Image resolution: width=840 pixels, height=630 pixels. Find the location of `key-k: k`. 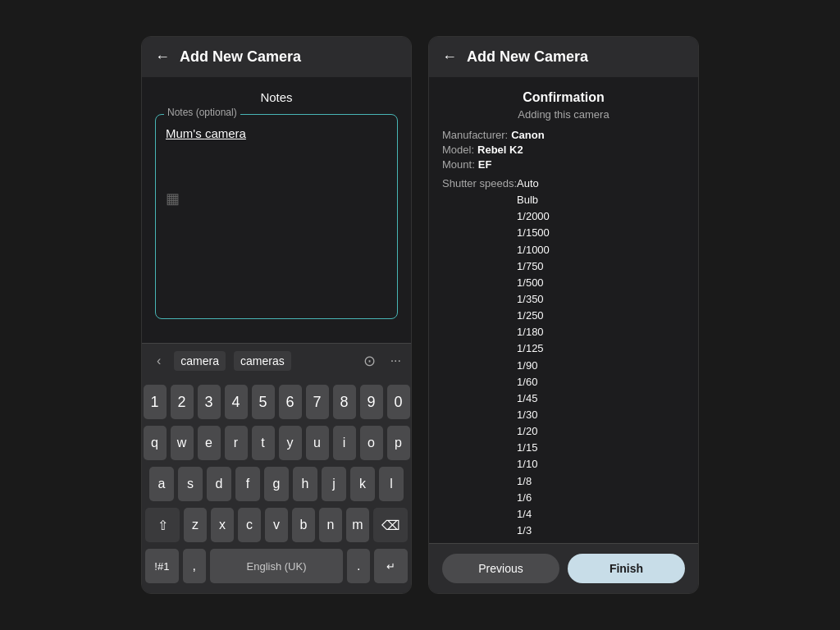

key-k: k is located at coordinates (363, 484).